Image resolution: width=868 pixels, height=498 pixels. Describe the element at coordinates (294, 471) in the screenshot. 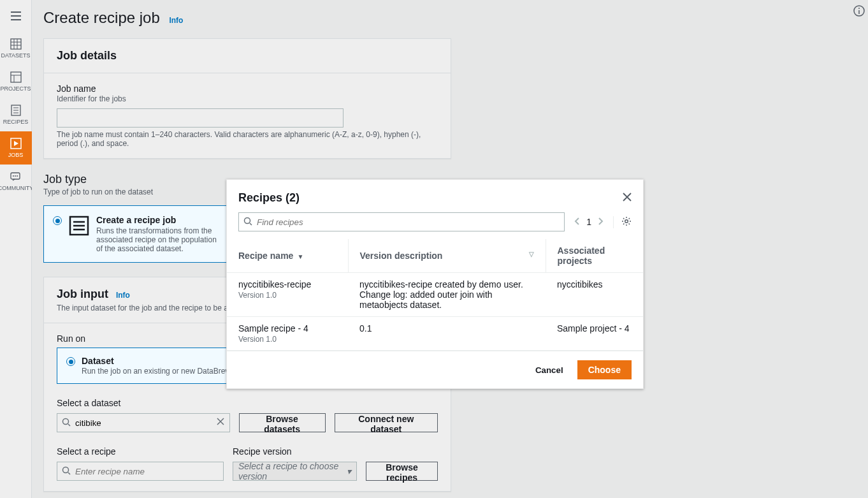

I see `recipe-version-select: Select a recipe to choose version ▾` at that location.